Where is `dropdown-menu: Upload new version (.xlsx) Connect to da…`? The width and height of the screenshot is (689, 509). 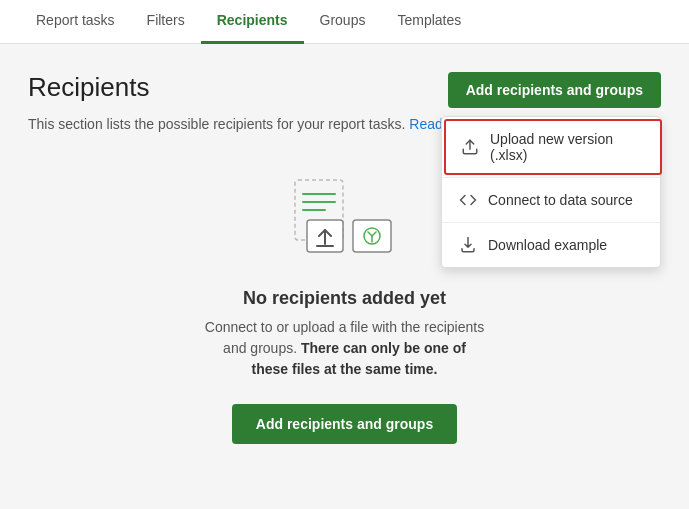 dropdown-menu: Upload new version (.xlsx) Connect to da… is located at coordinates (551, 192).